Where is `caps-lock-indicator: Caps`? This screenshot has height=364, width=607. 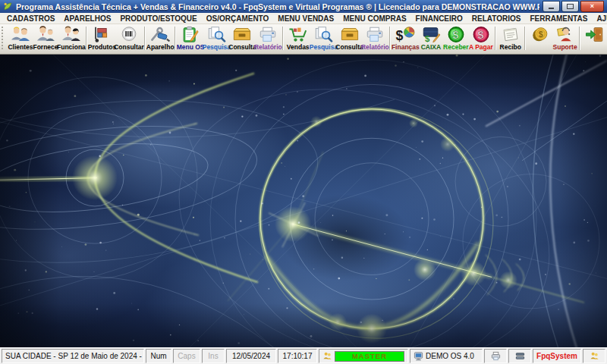 caps-lock-indicator: Caps is located at coordinates (187, 356).